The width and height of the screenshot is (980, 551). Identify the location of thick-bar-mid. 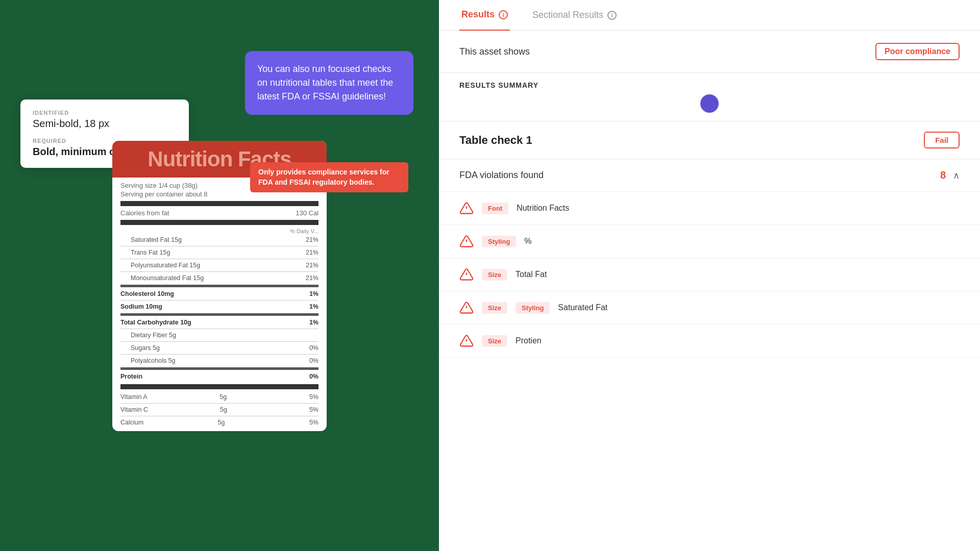
(219, 222).